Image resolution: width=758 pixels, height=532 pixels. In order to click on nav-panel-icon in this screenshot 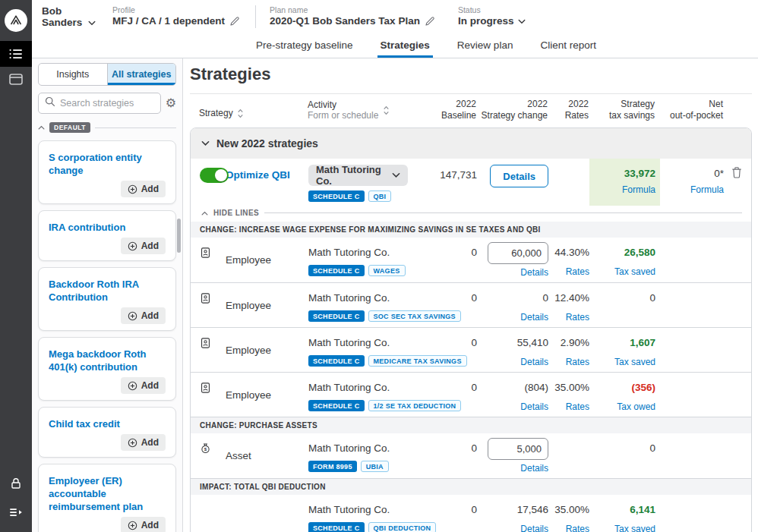, I will do `click(16, 79)`.